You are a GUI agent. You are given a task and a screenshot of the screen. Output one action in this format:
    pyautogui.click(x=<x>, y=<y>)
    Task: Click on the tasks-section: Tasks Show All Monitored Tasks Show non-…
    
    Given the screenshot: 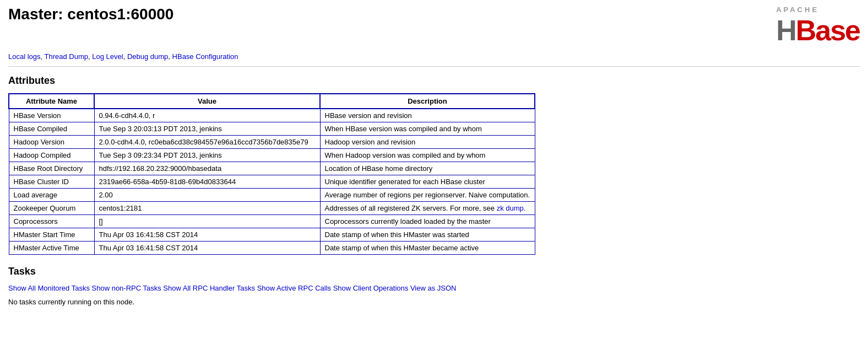 What is the action you would take?
    pyautogui.click(x=434, y=286)
    